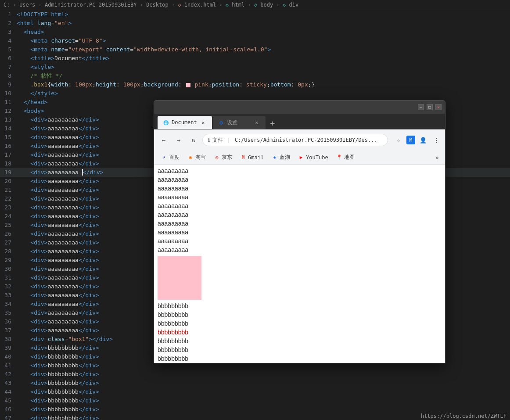  I want to click on line-num: 14, so click(8, 129).